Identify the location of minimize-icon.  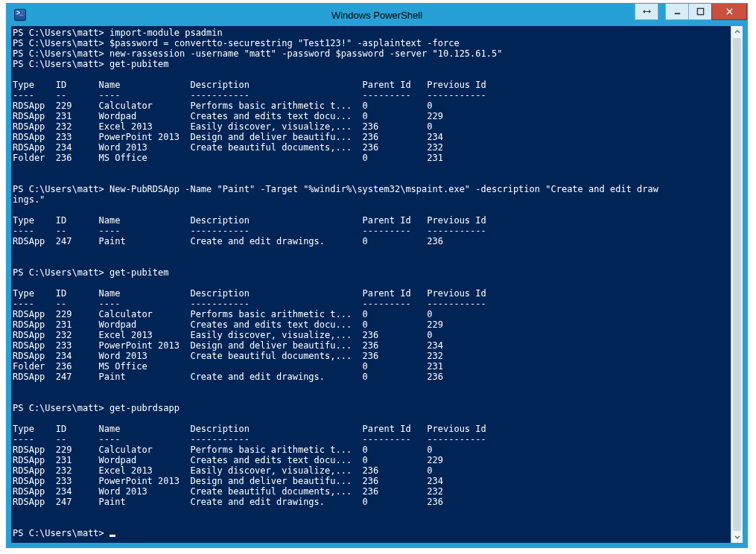
(678, 12).